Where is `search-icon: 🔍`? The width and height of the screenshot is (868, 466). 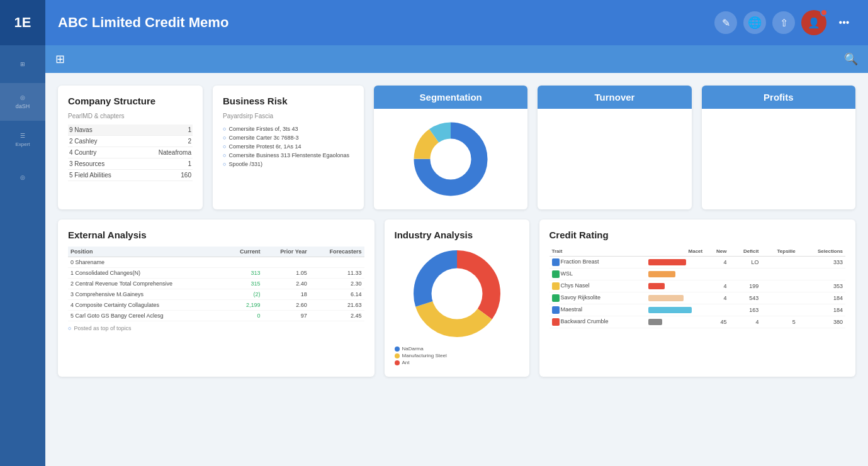
search-icon: 🔍 is located at coordinates (851, 59).